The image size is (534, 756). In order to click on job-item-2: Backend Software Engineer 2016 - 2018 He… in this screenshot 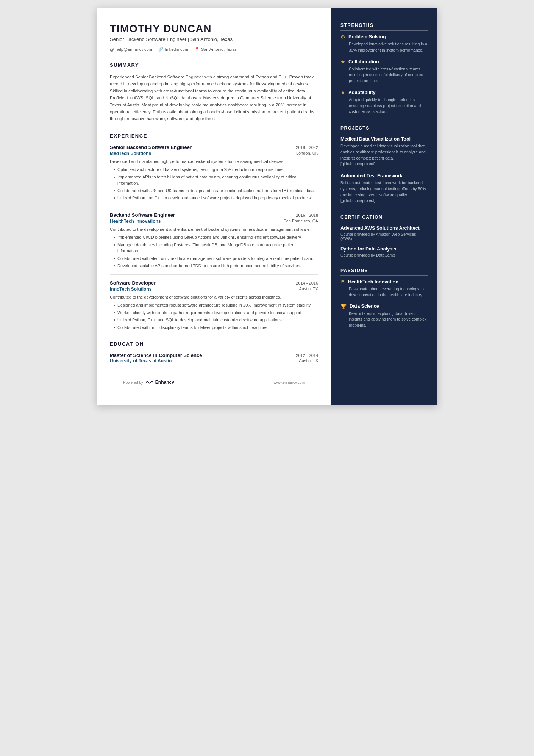, I will do `click(214, 241)`.